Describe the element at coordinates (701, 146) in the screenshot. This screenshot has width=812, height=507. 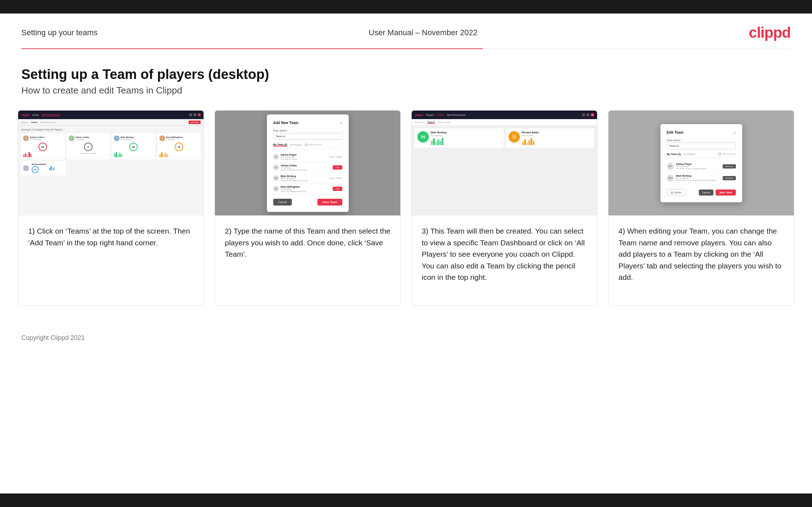
I see `edit-team-name-input: Team A` at that location.